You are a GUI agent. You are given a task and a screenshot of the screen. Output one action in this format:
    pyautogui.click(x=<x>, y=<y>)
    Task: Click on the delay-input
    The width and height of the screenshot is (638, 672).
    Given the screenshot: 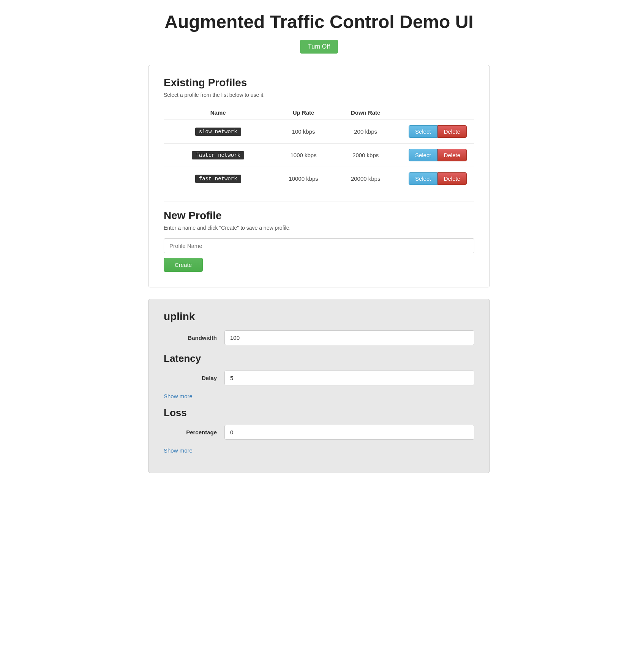 What is the action you would take?
    pyautogui.click(x=349, y=378)
    